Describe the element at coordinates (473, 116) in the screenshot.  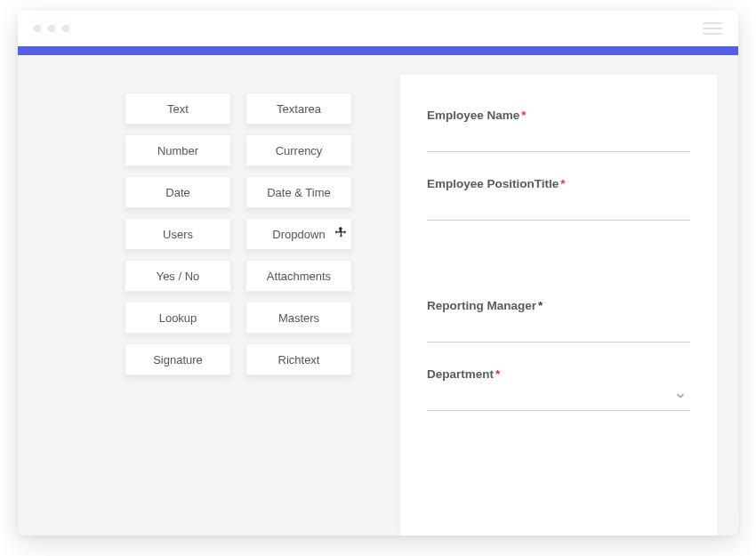
I see `field-label-text: Employee Name` at that location.